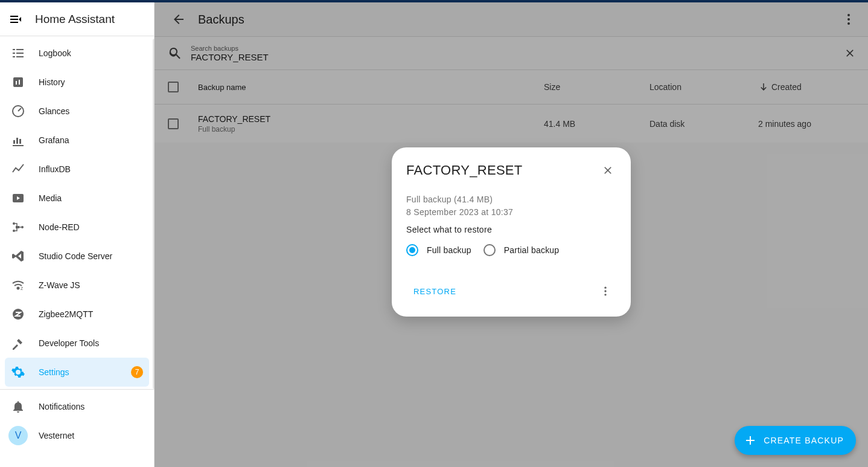 This screenshot has height=467, width=868. I want to click on sidebar-item-influxdb: InfluxDB, so click(77, 169).